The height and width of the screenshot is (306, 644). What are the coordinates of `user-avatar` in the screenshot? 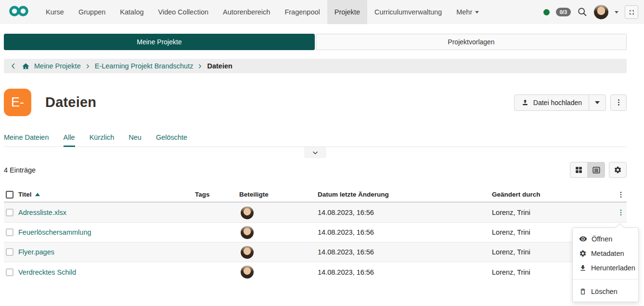 It's located at (601, 12).